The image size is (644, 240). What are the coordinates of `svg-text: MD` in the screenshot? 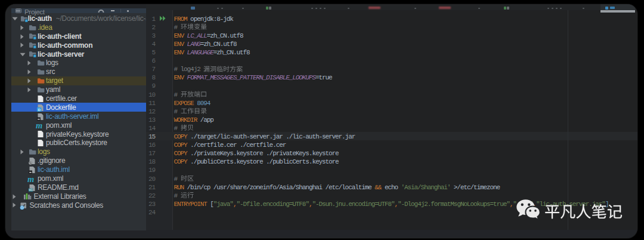 It's located at (31, 190).